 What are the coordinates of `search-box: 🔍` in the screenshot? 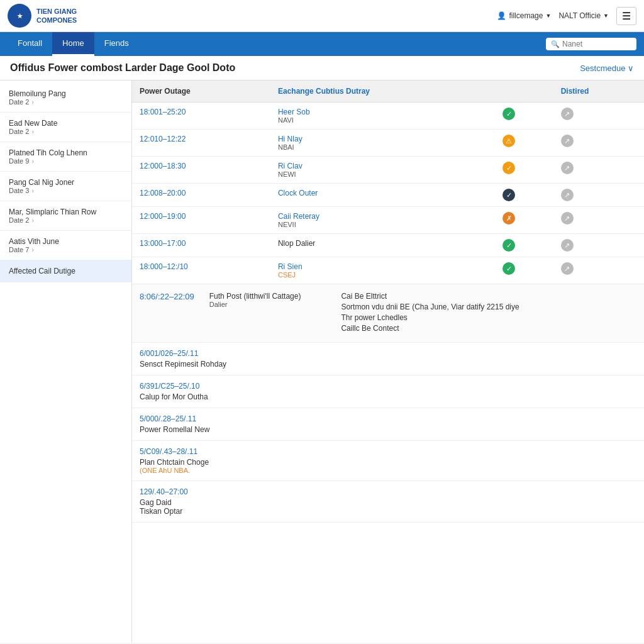 It's located at (591, 44).